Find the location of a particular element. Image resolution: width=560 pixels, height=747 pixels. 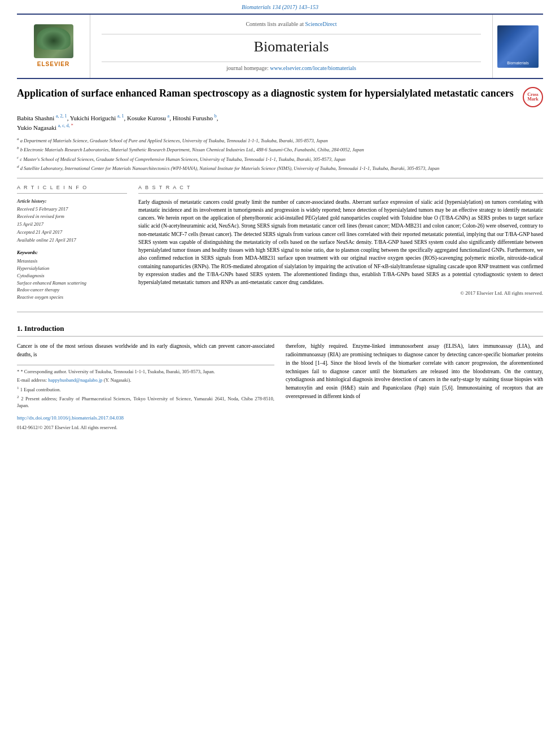

journal-reference: Biomaterials 134 (2017) 143–153 is located at coordinates (280, 7).